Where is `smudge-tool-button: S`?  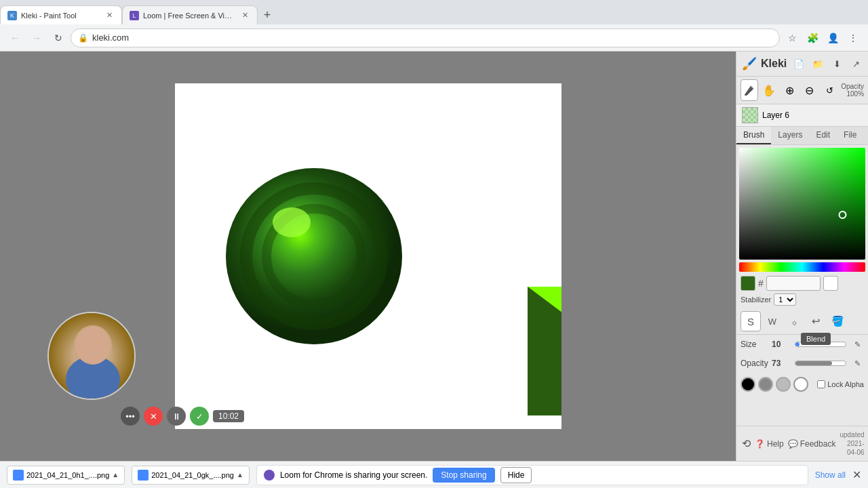 smudge-tool-button: S is located at coordinates (751, 321).